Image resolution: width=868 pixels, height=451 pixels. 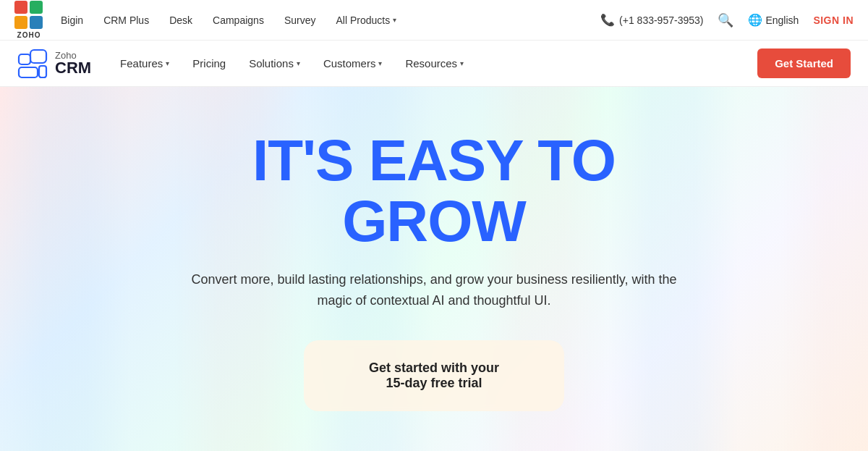 What do you see at coordinates (73, 68) in the screenshot?
I see `crm-label: CRM` at bounding box center [73, 68].